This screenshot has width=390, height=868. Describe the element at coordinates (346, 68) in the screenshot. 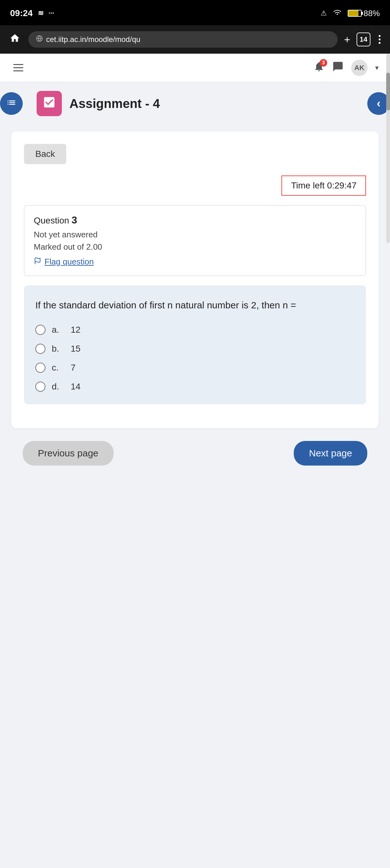

I see `header-right: 3 AK ▾` at that location.